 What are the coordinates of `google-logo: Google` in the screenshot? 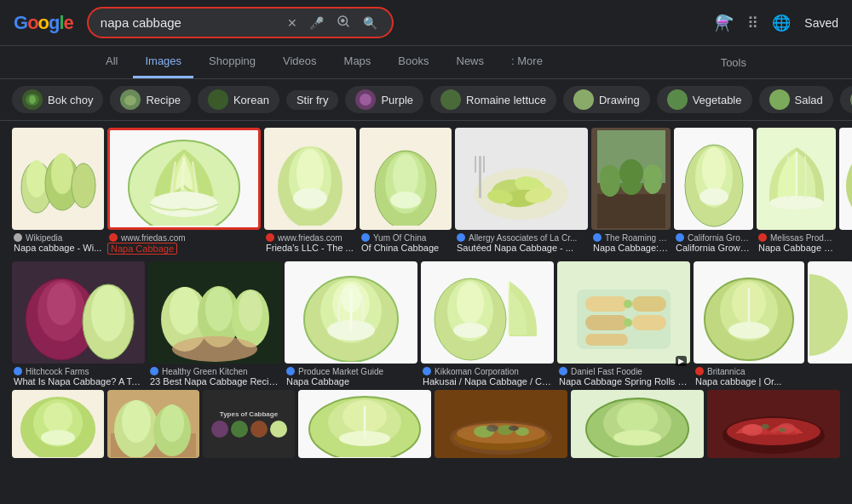 It's located at (43, 23).